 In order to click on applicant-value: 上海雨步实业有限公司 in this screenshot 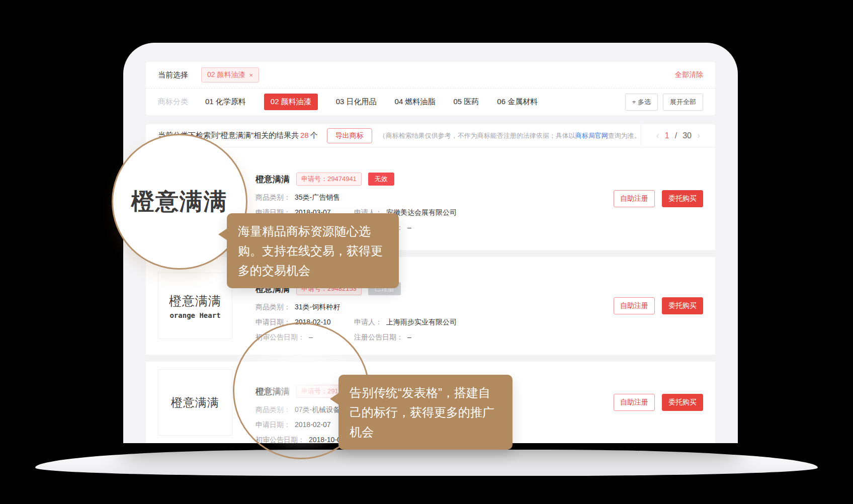, I will do `click(421, 322)`.